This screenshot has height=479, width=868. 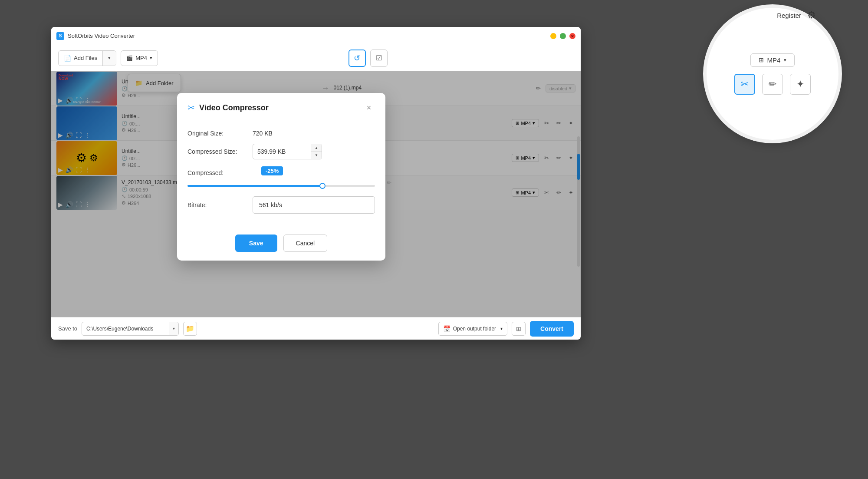 What do you see at coordinates (309, 36) in the screenshot?
I see `app-title: SoftOrbits Video Converter` at bounding box center [309, 36].